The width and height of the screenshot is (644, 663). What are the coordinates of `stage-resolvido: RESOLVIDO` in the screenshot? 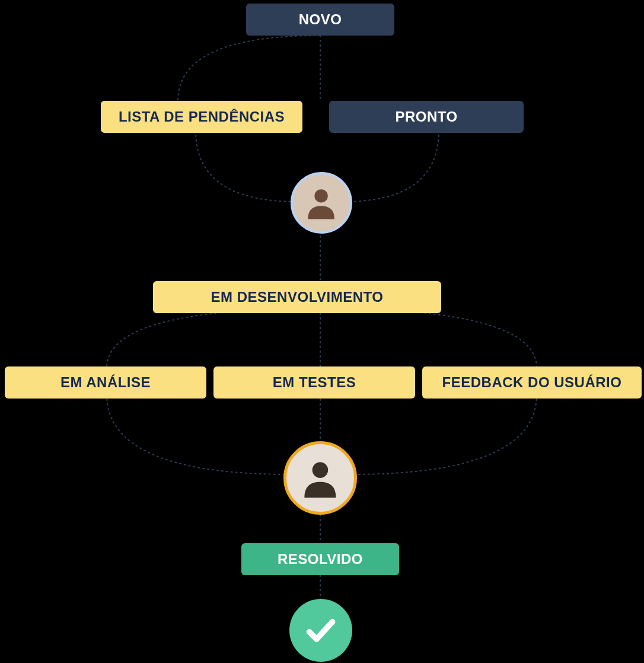 It's located at (320, 559).